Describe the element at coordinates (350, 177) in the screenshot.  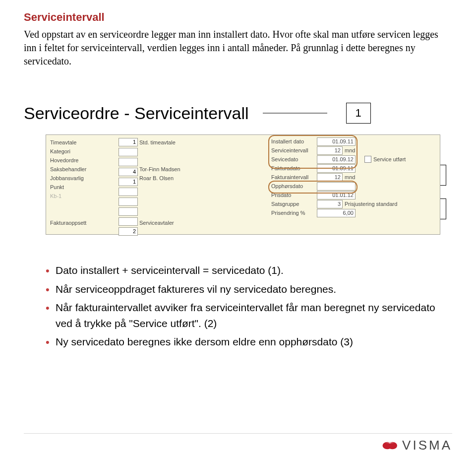
I see `field-suffix: mnd` at that location.